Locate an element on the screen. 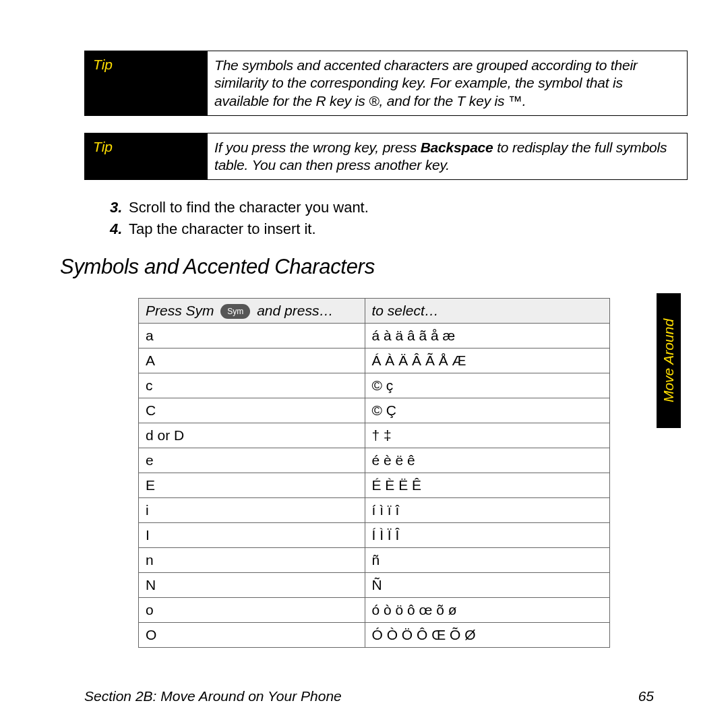  header-text-post: and press… is located at coordinates (293, 310).